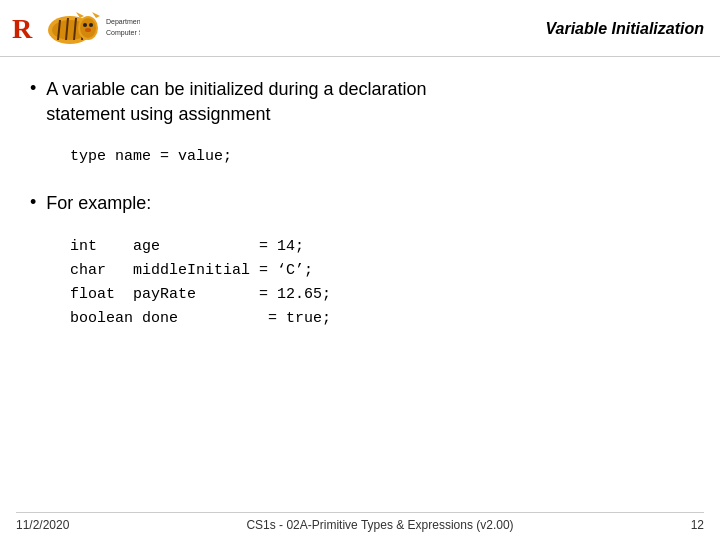  Describe the element at coordinates (624, 29) in the screenshot. I see `slide-title: Variable Initialization` at that location.